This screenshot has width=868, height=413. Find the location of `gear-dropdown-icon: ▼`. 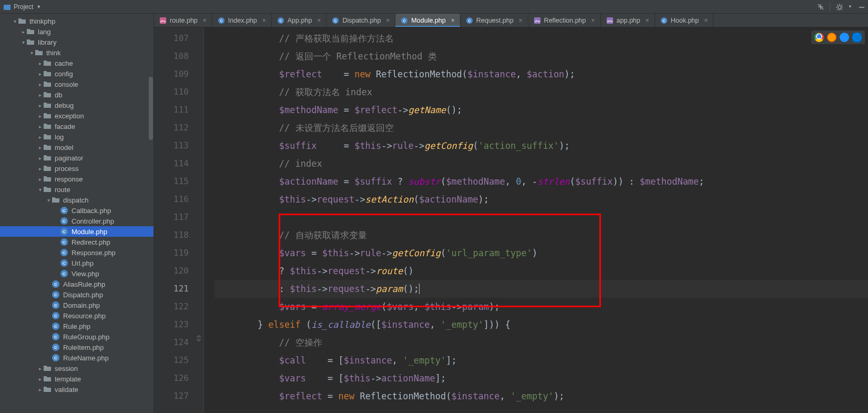

gear-dropdown-icon: ▼ is located at coordinates (850, 6).